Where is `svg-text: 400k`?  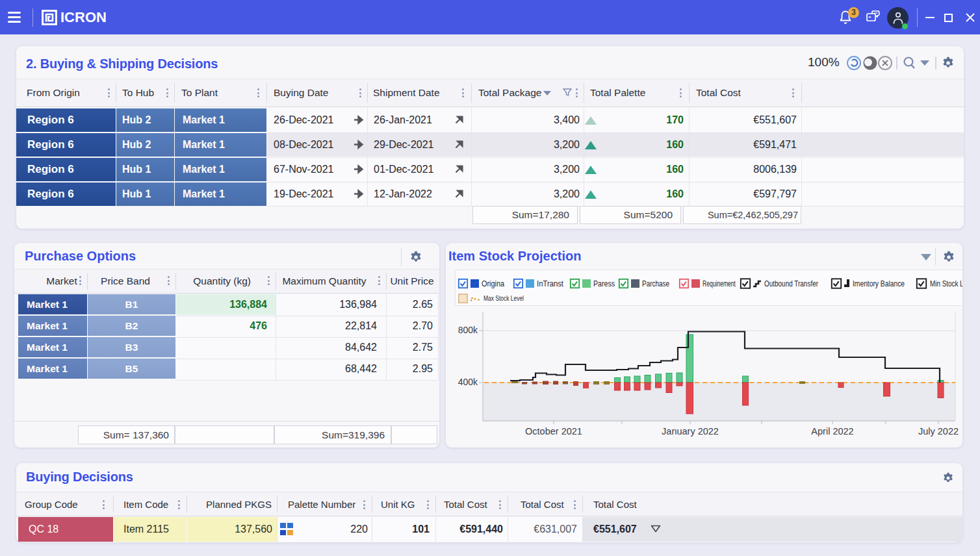 svg-text: 400k is located at coordinates (468, 382).